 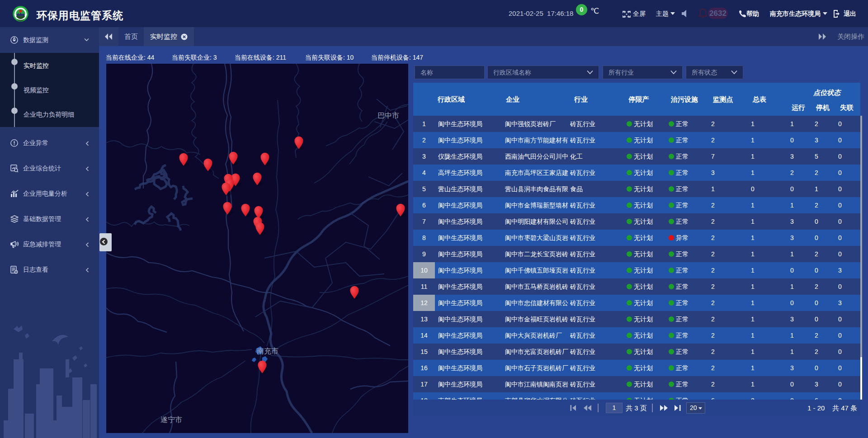 I want to click on svg-text: 南充市, so click(x=268, y=351).